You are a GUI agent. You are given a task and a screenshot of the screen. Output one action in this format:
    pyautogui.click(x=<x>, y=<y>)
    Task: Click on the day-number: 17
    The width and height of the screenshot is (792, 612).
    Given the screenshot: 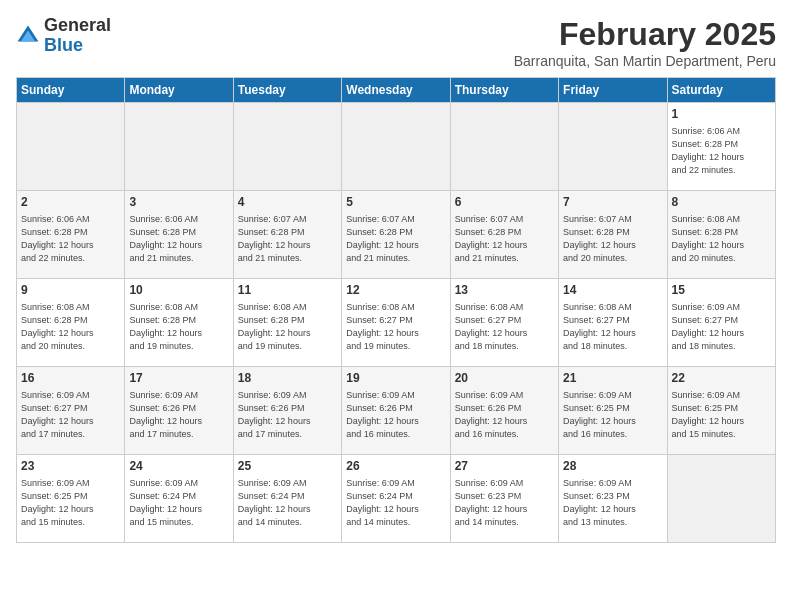 What is the action you would take?
    pyautogui.click(x=178, y=378)
    